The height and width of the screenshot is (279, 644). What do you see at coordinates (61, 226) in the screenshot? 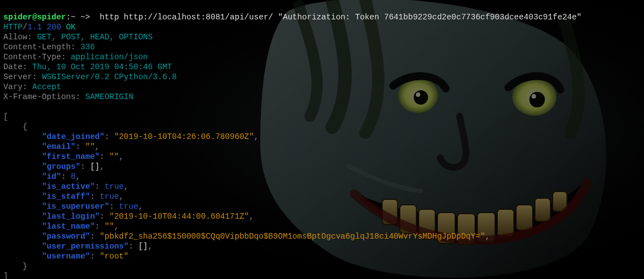
I see `json-row-last-name: "last_name": "",` at bounding box center [61, 226].